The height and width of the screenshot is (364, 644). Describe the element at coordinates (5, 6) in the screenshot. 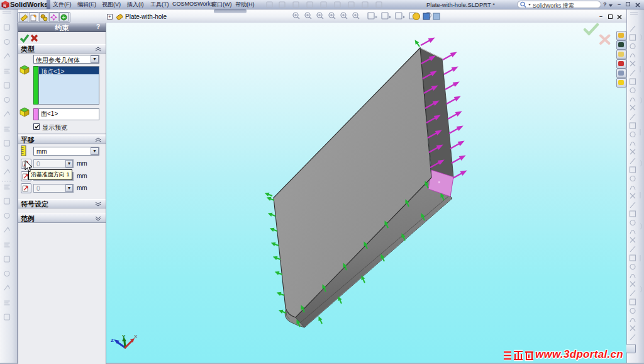

I see `svg-text: W` at that location.